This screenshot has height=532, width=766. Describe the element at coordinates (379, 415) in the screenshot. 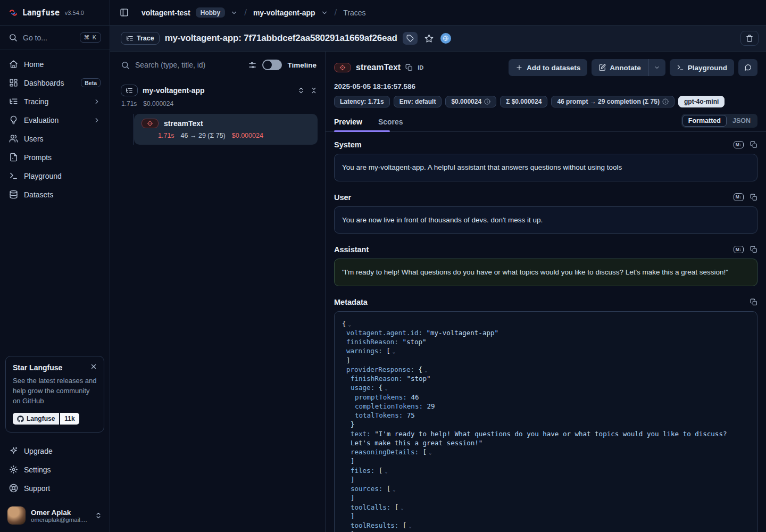

I see `json-key: totalTokens:` at that location.